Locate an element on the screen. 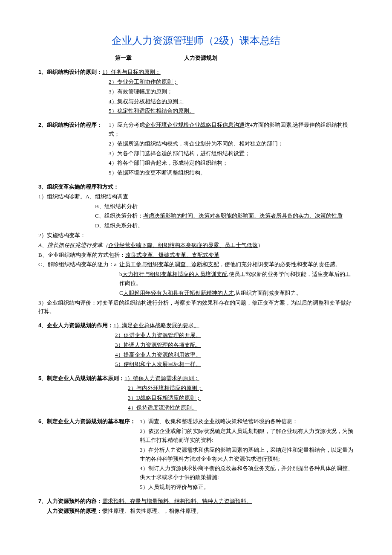  s1-line1: 1、组织结构设计的原则：1）任务与目标的原则； is located at coordinates (196, 73).